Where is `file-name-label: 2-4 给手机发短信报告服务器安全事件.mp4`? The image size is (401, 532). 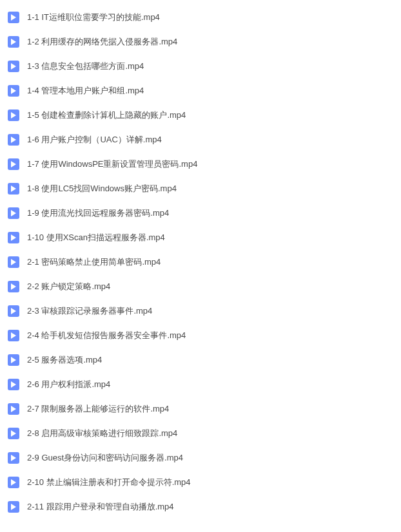
file-name-label: 2-4 给手机发短信报告服务器安全事件.mp4 is located at coordinates (106, 336).